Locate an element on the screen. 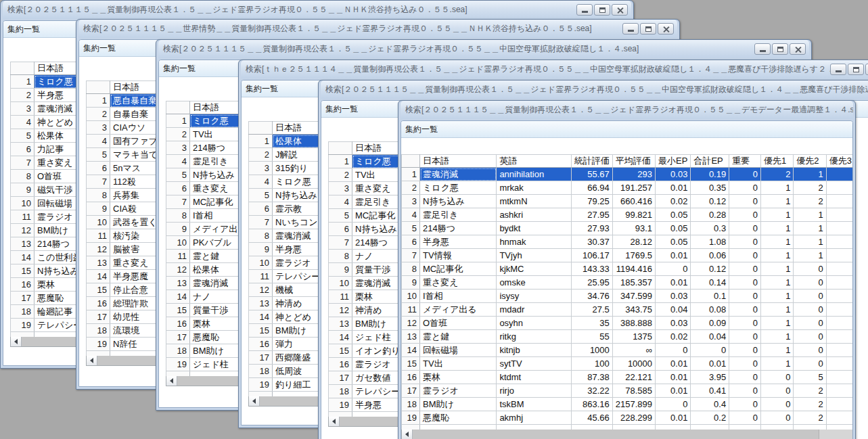 The image size is (868, 439). column-header: 重要 is located at coordinates (746, 161).